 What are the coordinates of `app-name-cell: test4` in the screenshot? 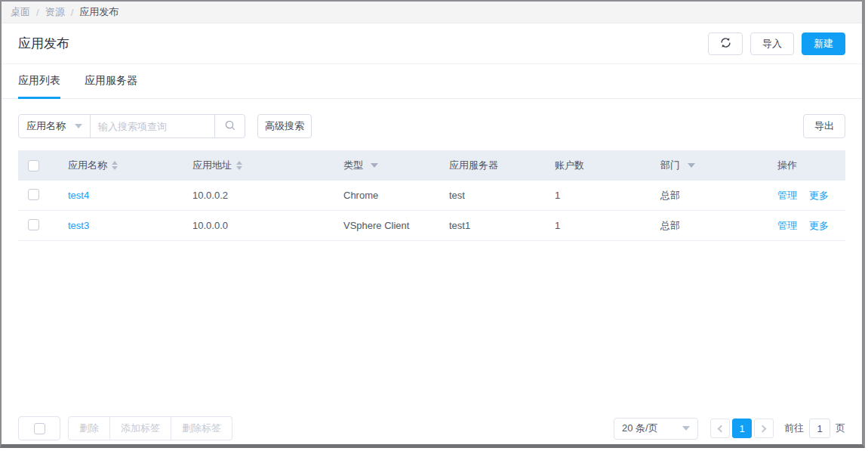 It's located at (130, 195).